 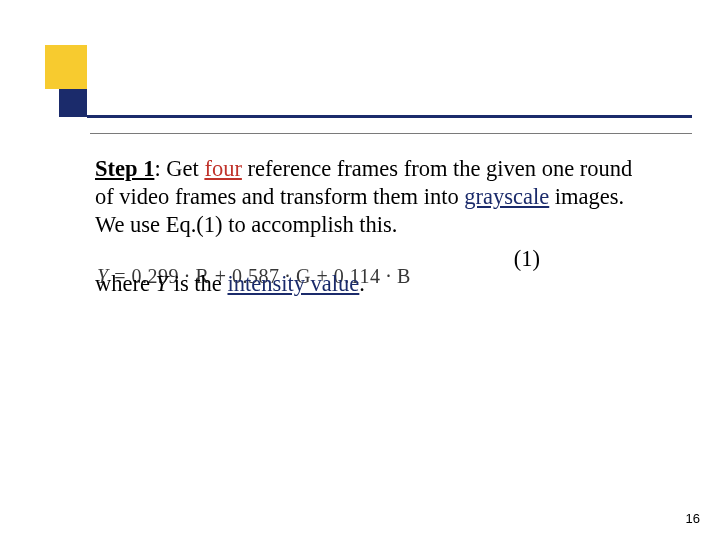 What do you see at coordinates (390, 116) in the screenshot?
I see `rule-thick` at bounding box center [390, 116].